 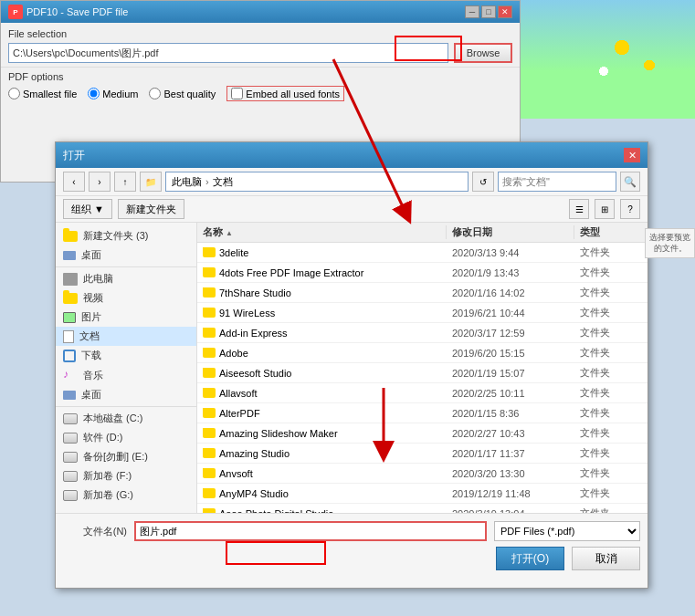 What do you see at coordinates (472, 12) in the screenshot?
I see `minimize-button: ─` at bounding box center [472, 12].